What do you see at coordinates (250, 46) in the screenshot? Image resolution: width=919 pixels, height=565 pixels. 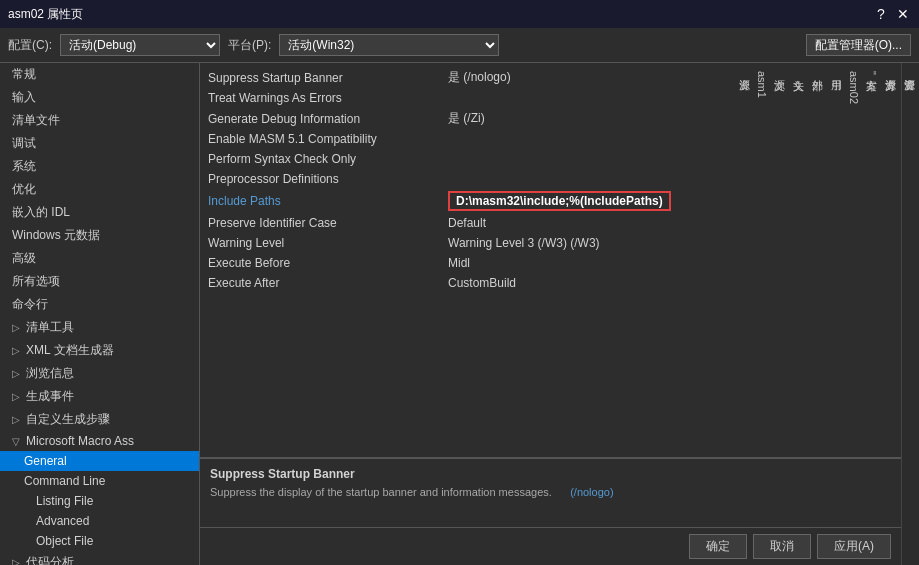 I see `platform-label: 平台(P):` at bounding box center [250, 46].